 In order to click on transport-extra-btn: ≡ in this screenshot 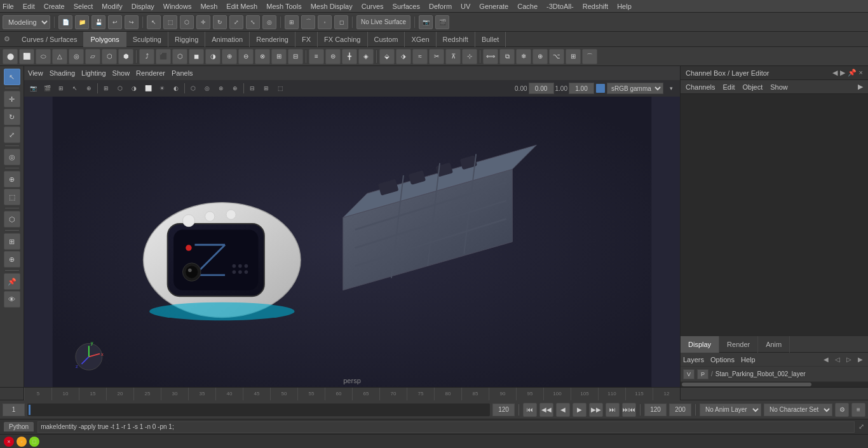, I will do `click(858, 410)`.